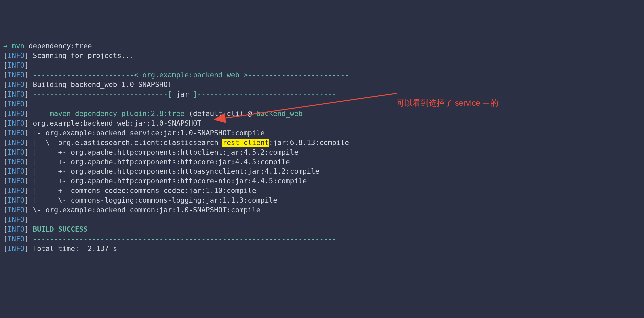  Describe the element at coordinates (322, 143) in the screenshot. I see `log-line: [INFO] | \- org.elasticsearch.client:ela…` at that location.